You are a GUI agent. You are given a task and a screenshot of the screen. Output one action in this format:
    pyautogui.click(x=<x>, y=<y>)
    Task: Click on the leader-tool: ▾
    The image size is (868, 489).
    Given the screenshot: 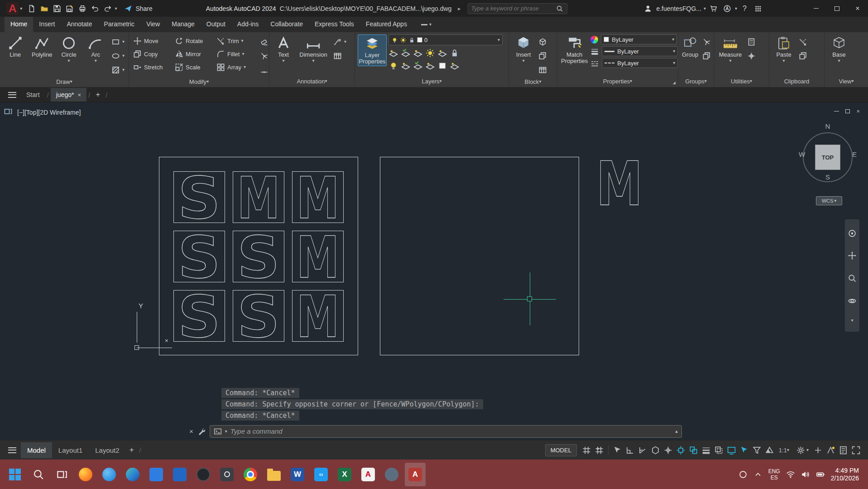 What is the action you would take?
    pyautogui.click(x=340, y=42)
    